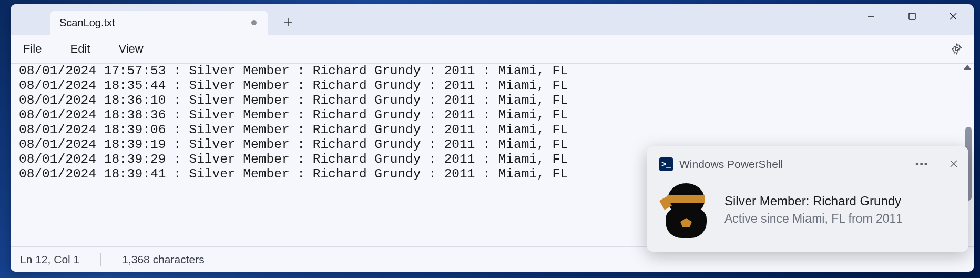 Image resolution: width=980 pixels, height=278 pixels. What do you see at coordinates (159, 23) in the screenshot?
I see `file-tab: ScanLog.txt` at bounding box center [159, 23].